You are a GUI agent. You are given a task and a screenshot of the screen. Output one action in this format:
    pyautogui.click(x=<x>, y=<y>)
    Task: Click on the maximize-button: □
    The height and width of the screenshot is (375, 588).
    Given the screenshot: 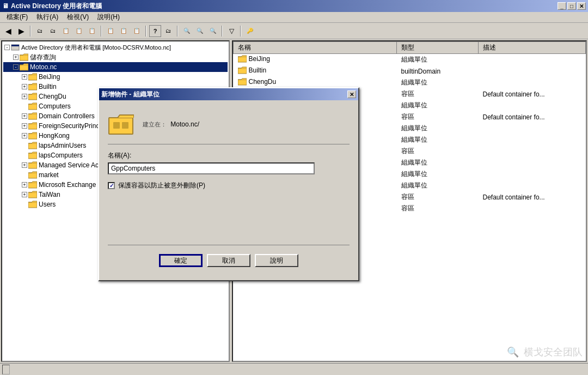 What is the action you would take?
    pyautogui.click(x=572, y=6)
    